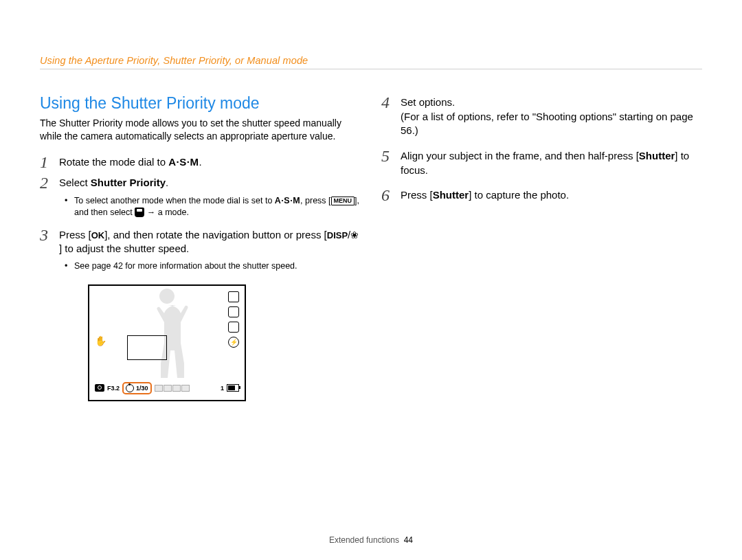 The height and width of the screenshot is (560, 742). Describe the element at coordinates (234, 312) in the screenshot. I see `quality-icon` at that location.